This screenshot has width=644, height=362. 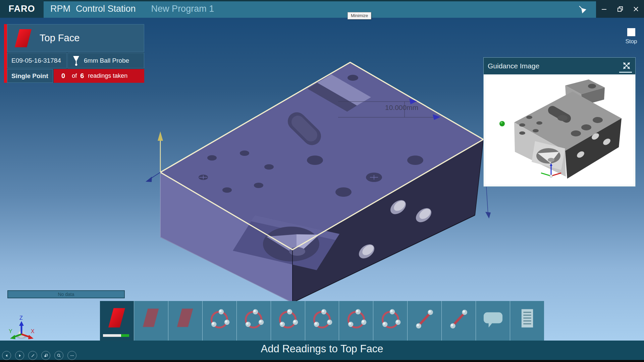 What do you see at coordinates (582, 9) in the screenshot?
I see `probe-icon` at bounding box center [582, 9].